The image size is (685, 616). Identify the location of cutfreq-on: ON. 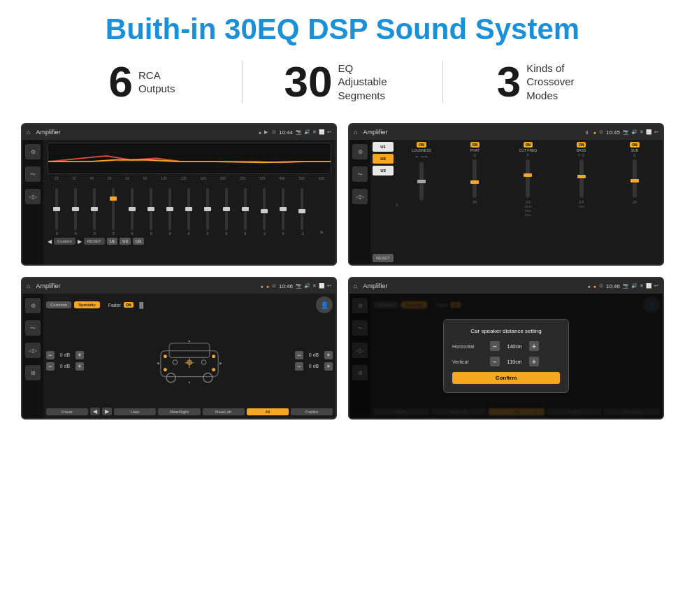
(528, 145).